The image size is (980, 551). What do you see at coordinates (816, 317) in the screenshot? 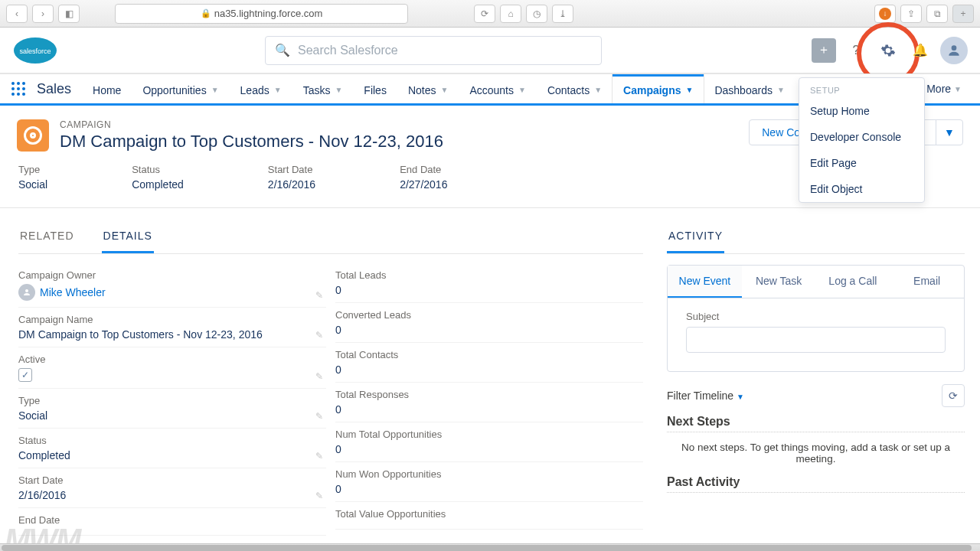
I see `subject-label: Subject` at bounding box center [816, 317].